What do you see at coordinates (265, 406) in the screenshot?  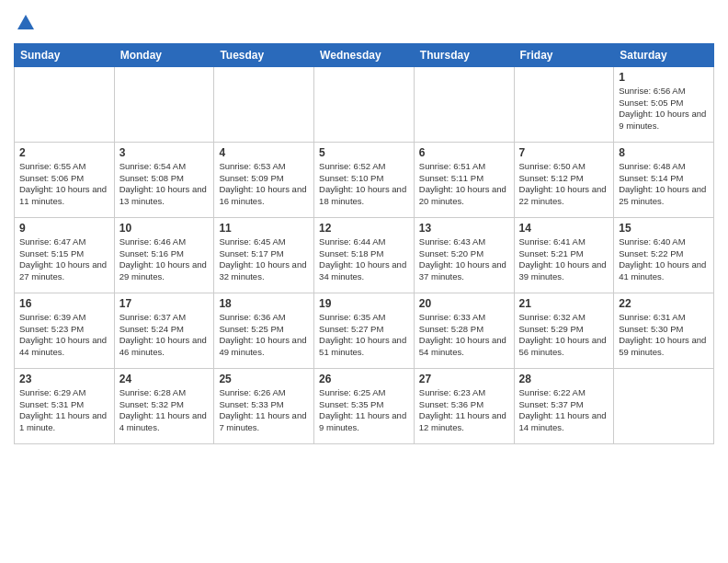 I see `calendar-cell: 25Sunrise: 6:26 AM Sunset: 5:33 PM Dayli…` at bounding box center [265, 406].